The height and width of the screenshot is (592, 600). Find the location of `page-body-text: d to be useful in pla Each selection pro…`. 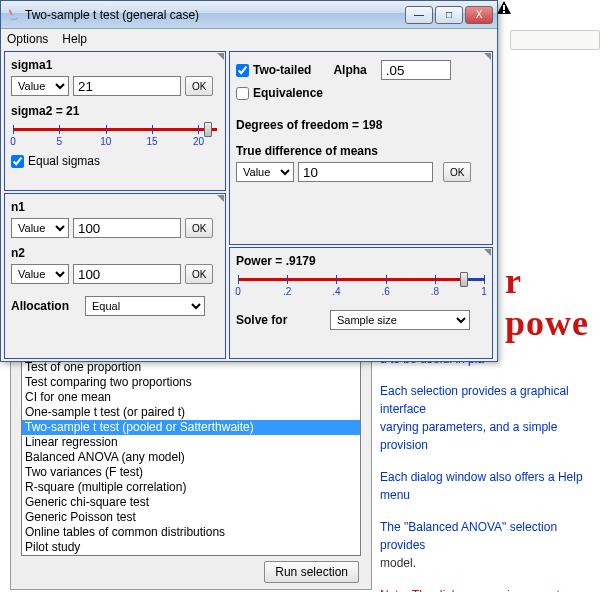

page-body-text: d to be useful in pla Each selection pro… is located at coordinates (490, 471).